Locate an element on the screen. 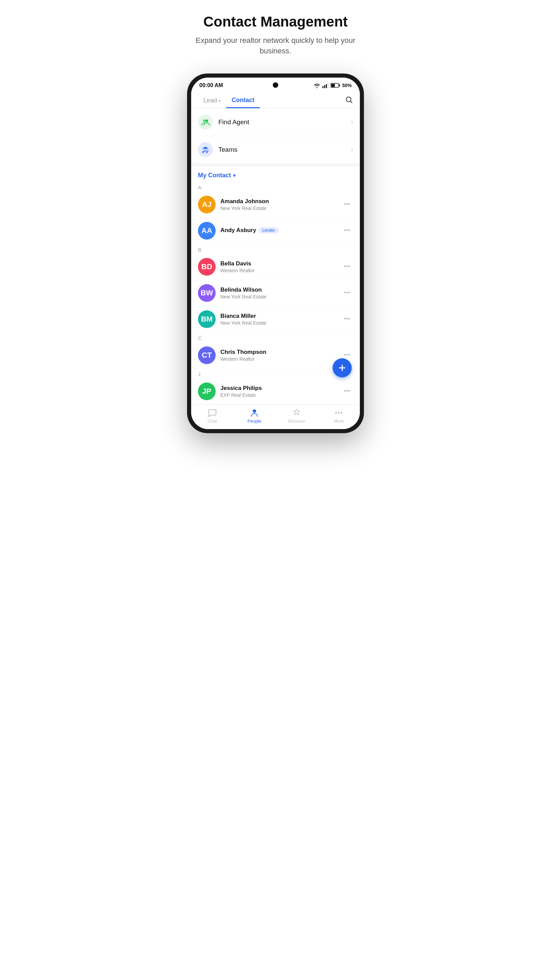  avatar: BM is located at coordinates (207, 319).